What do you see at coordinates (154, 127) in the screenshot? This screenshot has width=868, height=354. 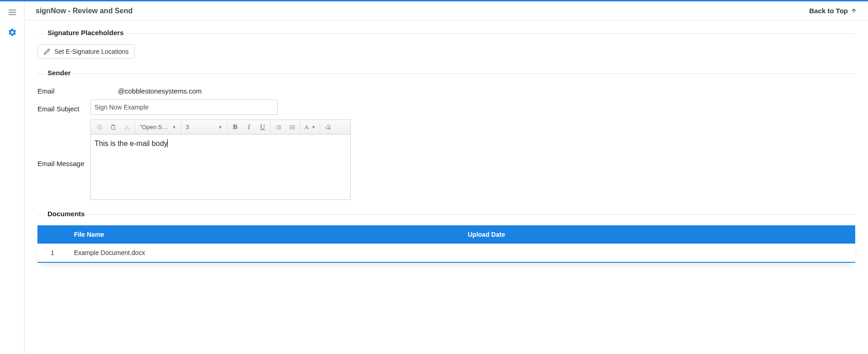 I see `font-family-label: "Open Sa…` at bounding box center [154, 127].